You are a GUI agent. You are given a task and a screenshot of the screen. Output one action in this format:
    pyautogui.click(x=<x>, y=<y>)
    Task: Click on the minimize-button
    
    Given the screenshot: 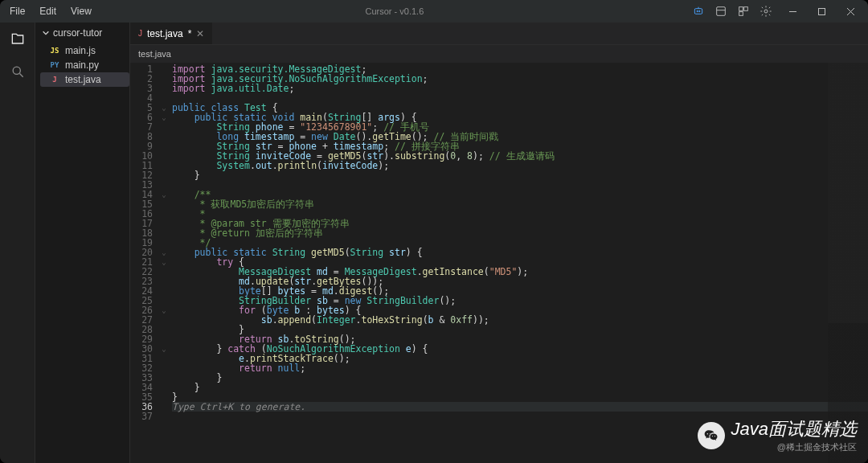 What is the action you would take?
    pyautogui.click(x=792, y=11)
    